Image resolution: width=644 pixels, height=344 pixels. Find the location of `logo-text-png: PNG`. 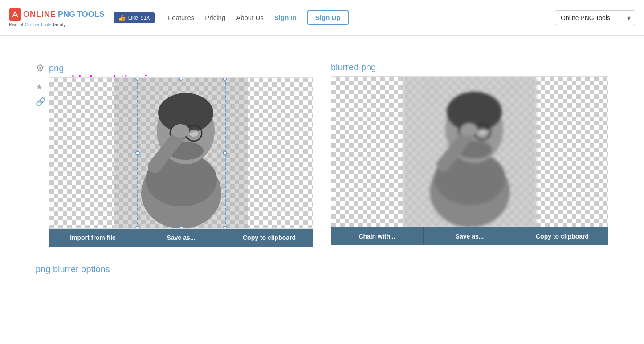

logo-text-png: PNG is located at coordinates (67, 14).